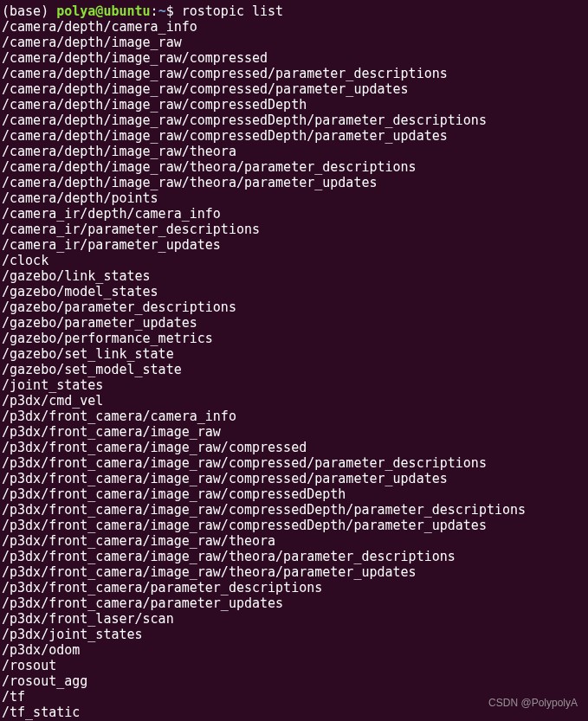 The width and height of the screenshot is (588, 721). I want to click on output-line: /p3dx/front_camera/image_raw/compressed, so click(294, 447).